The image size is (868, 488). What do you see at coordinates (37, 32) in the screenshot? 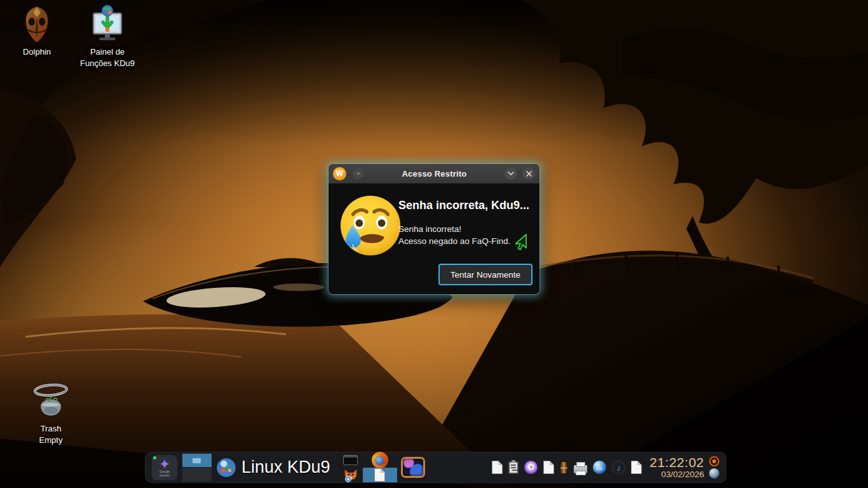
I see `desktop-icon-dolphin: Dolphin` at bounding box center [37, 32].